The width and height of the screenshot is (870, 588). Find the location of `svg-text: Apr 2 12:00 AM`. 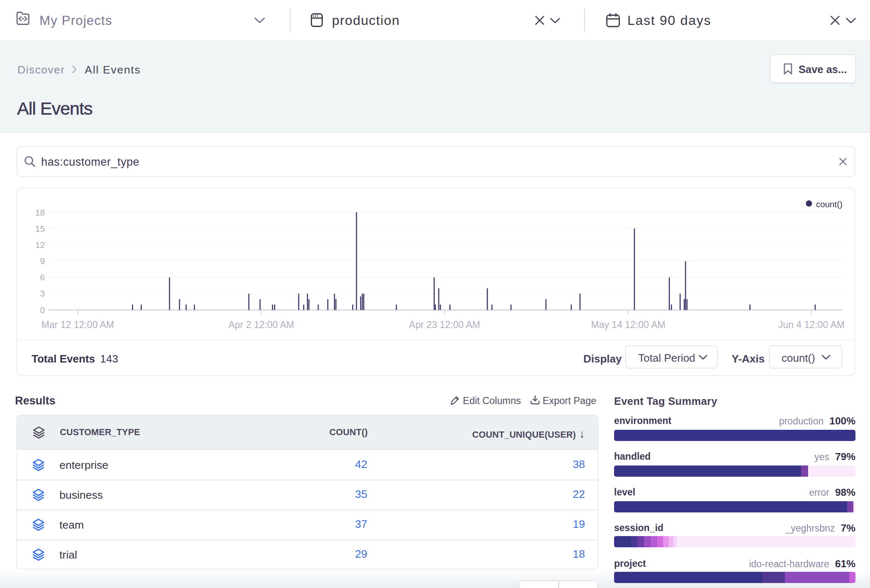

svg-text: Apr 2 12:00 AM is located at coordinates (262, 325).